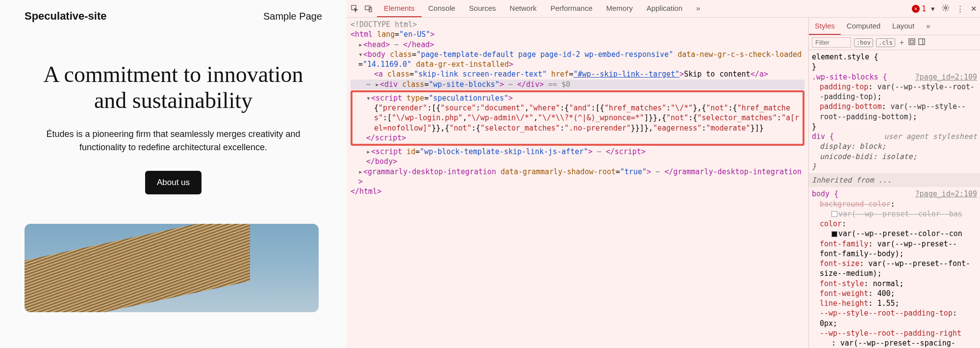  What do you see at coordinates (578, 34) in the screenshot?
I see `dom-html-open: <html lang="en-US">` at bounding box center [578, 34].